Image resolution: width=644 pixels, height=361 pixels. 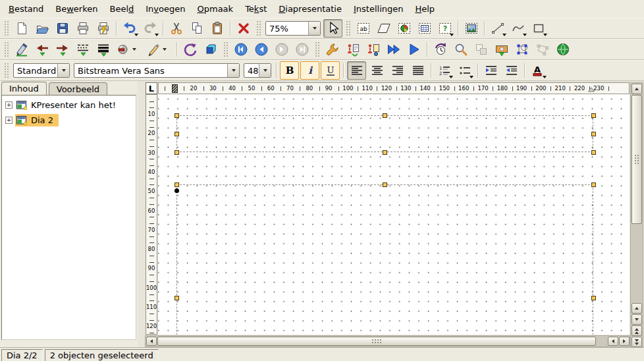 I want to click on align-left-button, so click(x=357, y=70).